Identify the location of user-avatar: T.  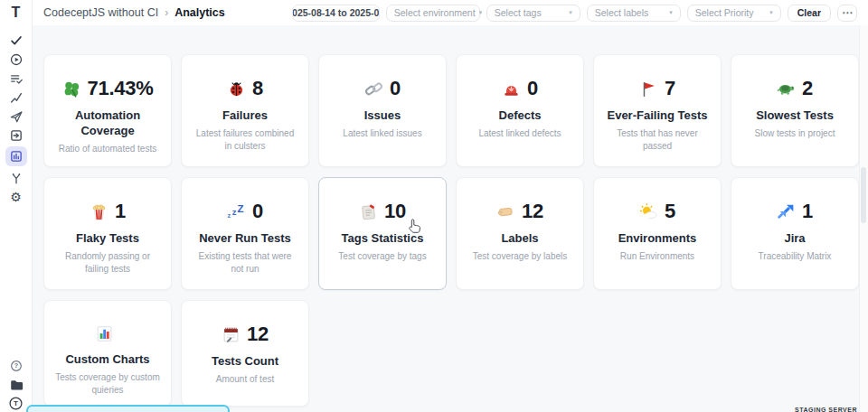
(16, 403).